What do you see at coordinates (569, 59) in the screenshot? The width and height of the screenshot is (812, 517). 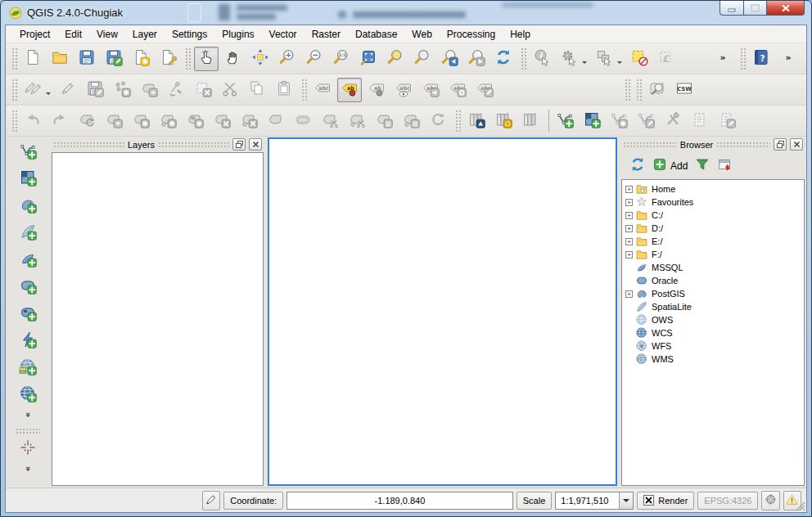 I see `run-feature-action-button` at bounding box center [569, 59].